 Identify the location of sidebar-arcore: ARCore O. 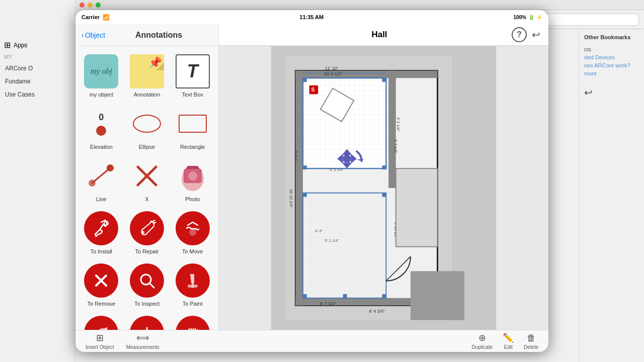
(37, 68).